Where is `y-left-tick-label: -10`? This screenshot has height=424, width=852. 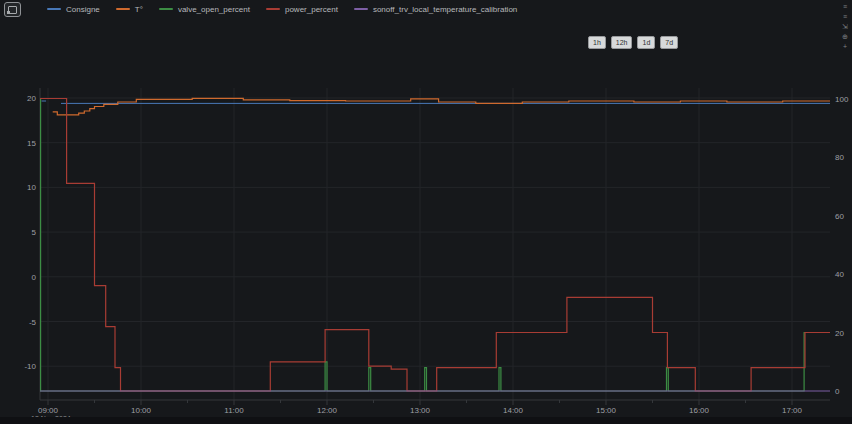 y-left-tick-label: -10 is located at coordinates (30, 366).